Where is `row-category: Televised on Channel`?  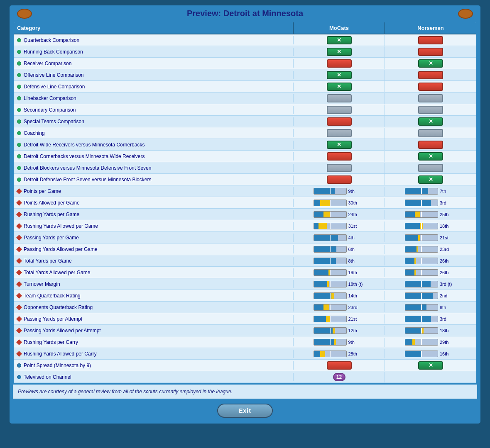
row-category: Televised on Channel is located at coordinates (154, 377).